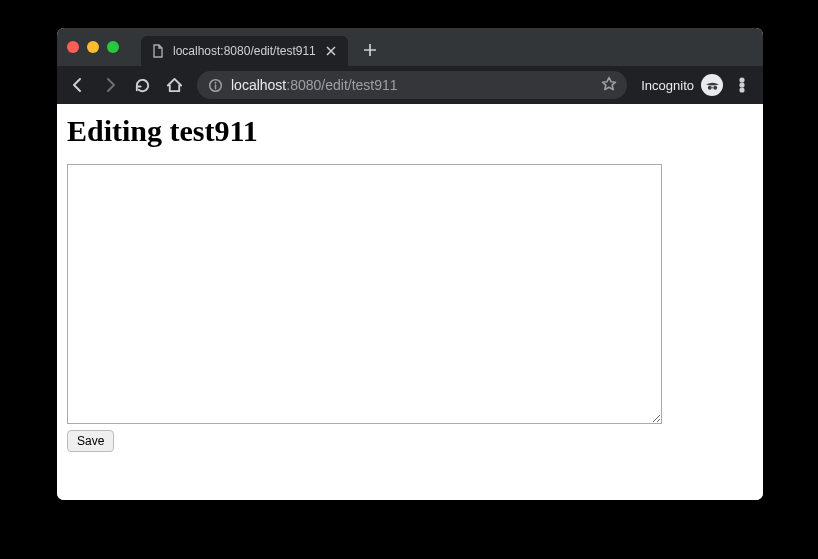 The width and height of the screenshot is (818, 559). I want to click on tab-title: localhost:8080/edit/test911, so click(244, 51).